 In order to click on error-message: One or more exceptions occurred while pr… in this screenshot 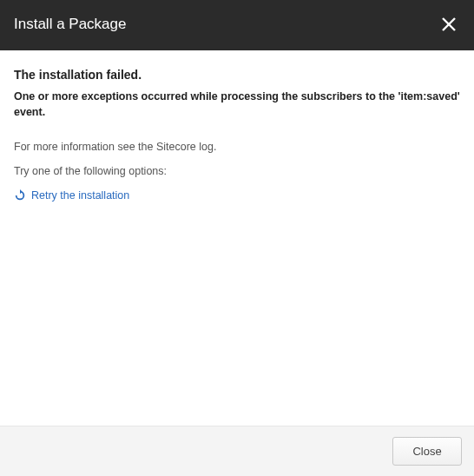, I will do `click(237, 104)`.